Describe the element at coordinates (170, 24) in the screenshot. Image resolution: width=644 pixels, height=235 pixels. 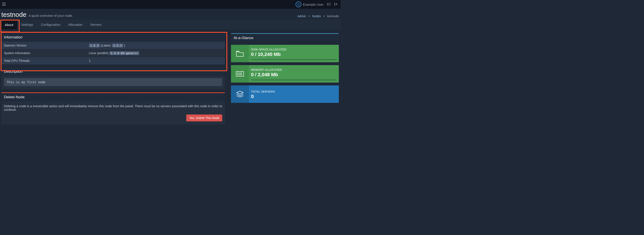
I see `tab-row: About Settings Configuration Allocation …` at that location.